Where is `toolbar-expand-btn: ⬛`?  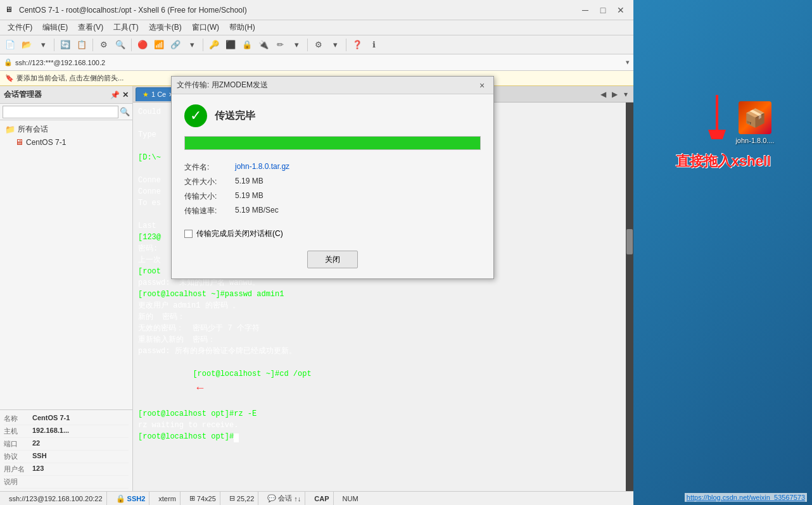
toolbar-expand-btn: ⬛ is located at coordinates (231, 45).